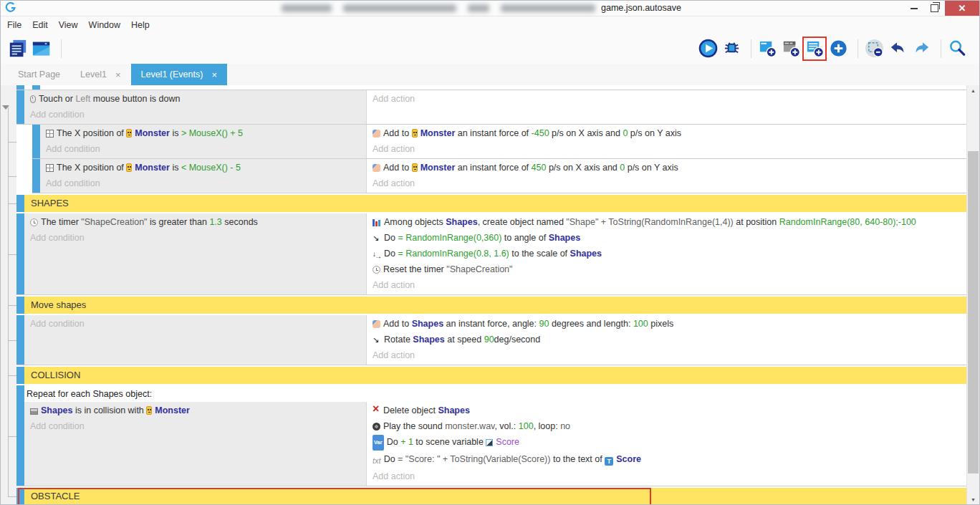 This screenshot has width=980, height=505. What do you see at coordinates (941, 9) in the screenshot?
I see `window-controls: ✕` at bounding box center [941, 9].